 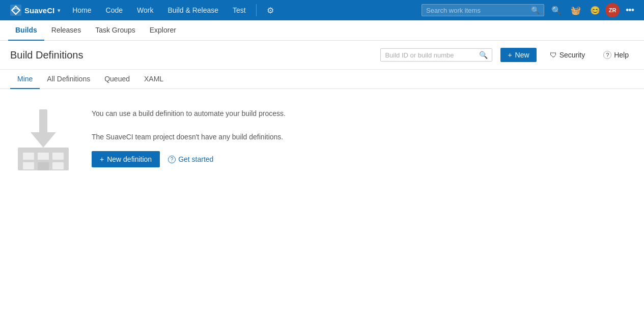 I want to click on build-empty-state-icon, so click(x=43, y=140).